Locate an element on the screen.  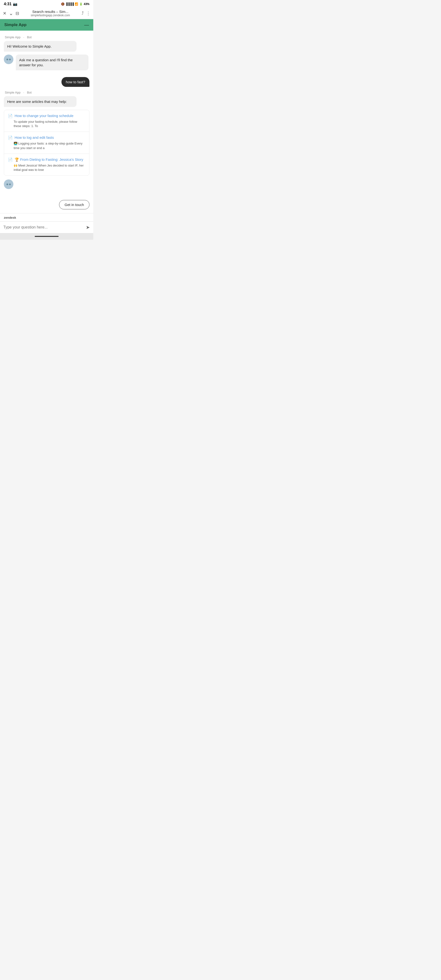
bottom-nav-indicator is located at coordinates (46, 237).